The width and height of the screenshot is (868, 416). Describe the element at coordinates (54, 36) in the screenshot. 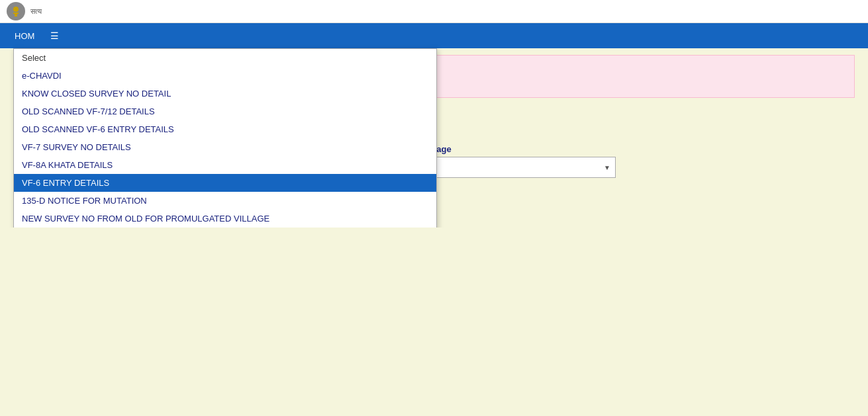

I see `nav-icon: ☰` at that location.